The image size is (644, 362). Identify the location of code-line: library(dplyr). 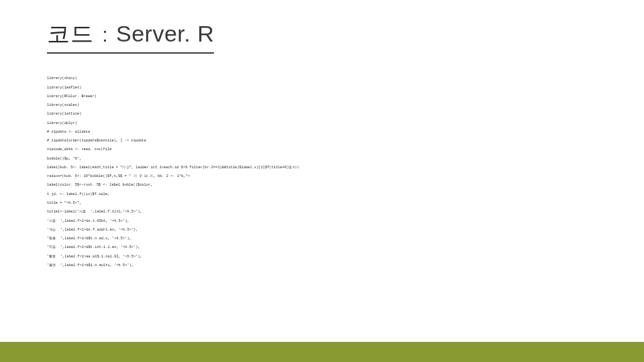
(62, 123).